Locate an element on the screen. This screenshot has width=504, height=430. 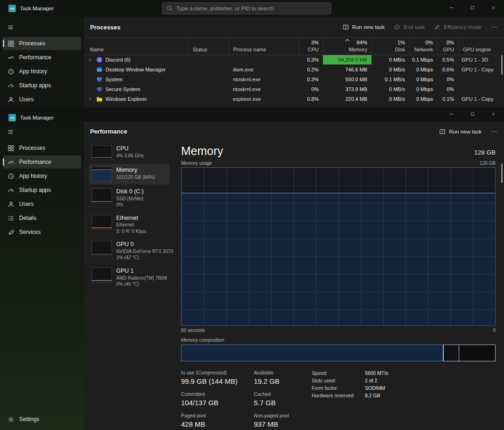
column-header-gpu: 0% GPU is located at coordinates (448, 46).